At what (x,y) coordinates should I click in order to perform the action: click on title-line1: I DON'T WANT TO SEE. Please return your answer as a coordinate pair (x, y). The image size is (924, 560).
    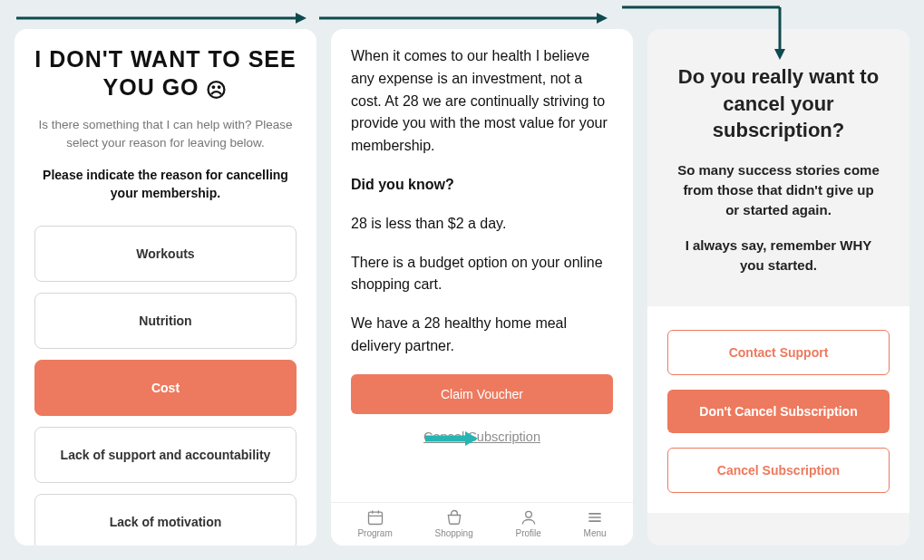
    Looking at the image, I should click on (165, 59).